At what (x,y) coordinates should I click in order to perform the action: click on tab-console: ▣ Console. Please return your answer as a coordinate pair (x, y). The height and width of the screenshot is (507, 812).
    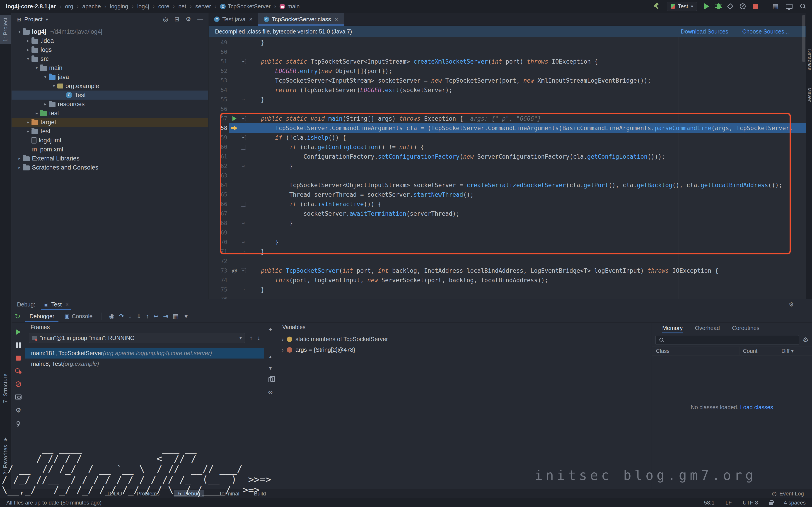
    Looking at the image, I should click on (79, 316).